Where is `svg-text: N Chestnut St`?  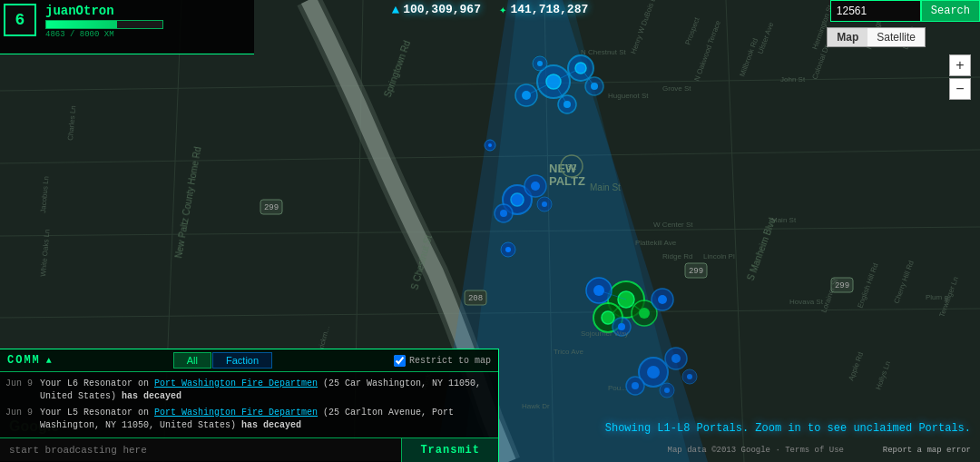
svg-text: N Chestnut St is located at coordinates (604, 53).